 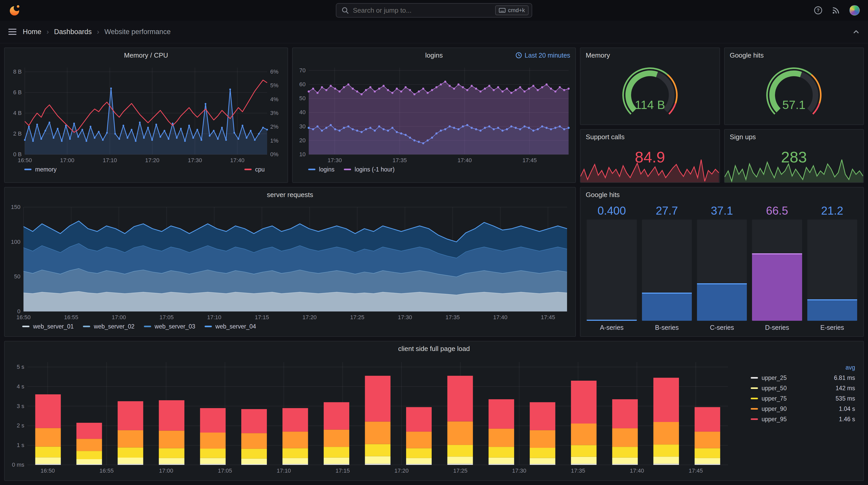 What do you see at coordinates (794, 55) in the screenshot?
I see `panel-google-hits-gauge-header: Google hits` at bounding box center [794, 55].